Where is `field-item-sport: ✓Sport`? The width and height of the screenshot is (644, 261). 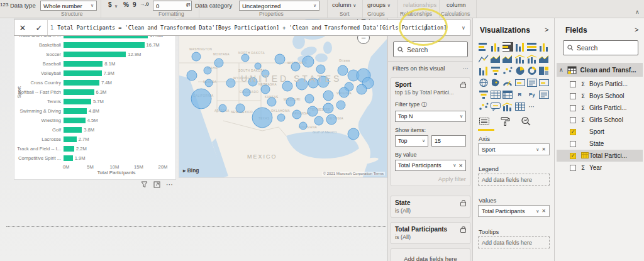 field-item-sport: ✓Sport is located at coordinates (600, 132).